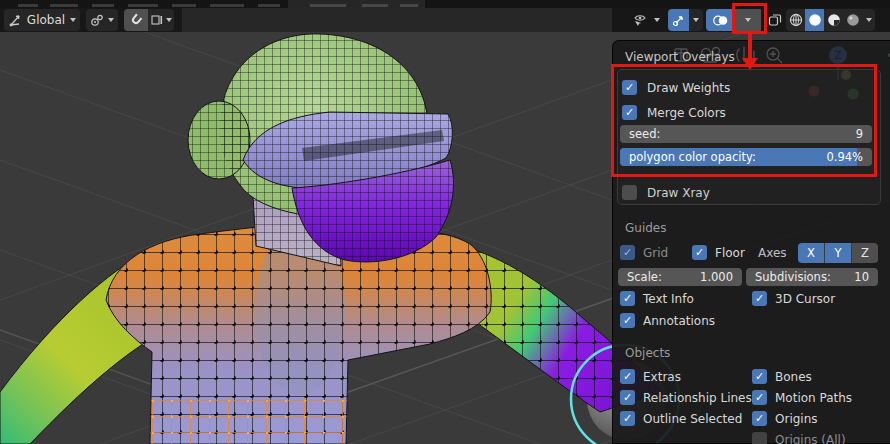 The height and width of the screenshot is (444, 890). What do you see at coordinates (136, 20) in the screenshot?
I see `snap-magnet-icon` at bounding box center [136, 20].